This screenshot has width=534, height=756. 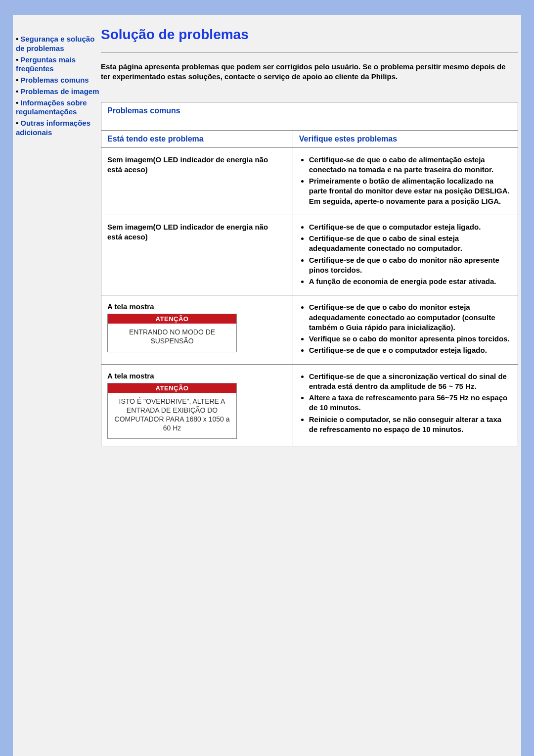 What do you see at coordinates (405, 255) in the screenshot?
I see `checks-cell: Certifique-se de que o computador esteja…` at bounding box center [405, 255].